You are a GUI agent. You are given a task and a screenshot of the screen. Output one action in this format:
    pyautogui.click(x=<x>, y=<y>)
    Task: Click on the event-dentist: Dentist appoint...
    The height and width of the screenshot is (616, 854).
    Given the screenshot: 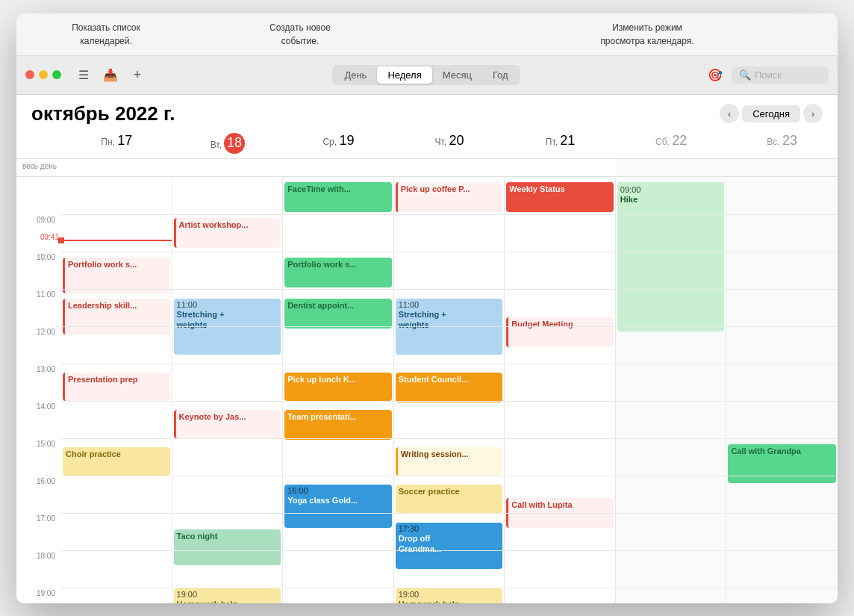 What is the action you would take?
    pyautogui.click(x=338, y=314)
    